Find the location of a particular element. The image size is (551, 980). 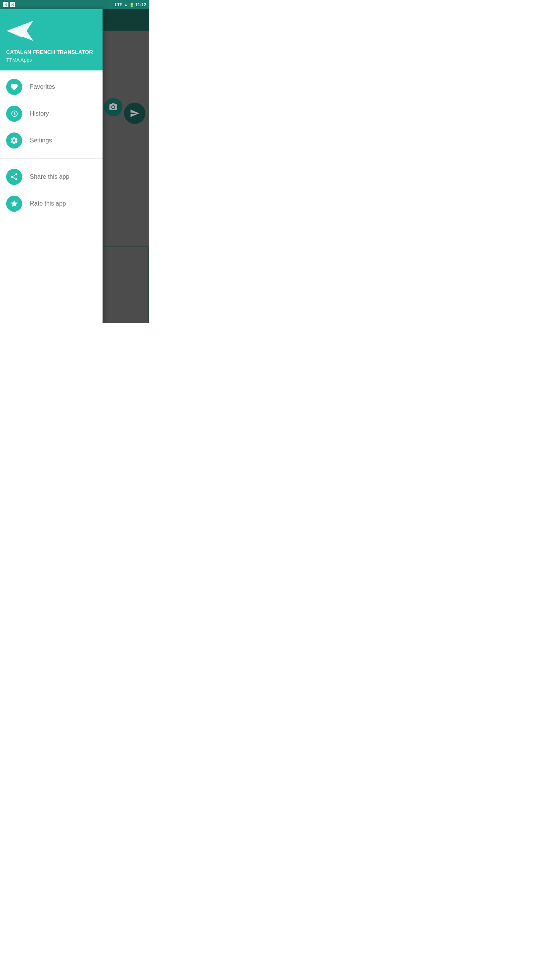

gear-icon is located at coordinates (14, 140).